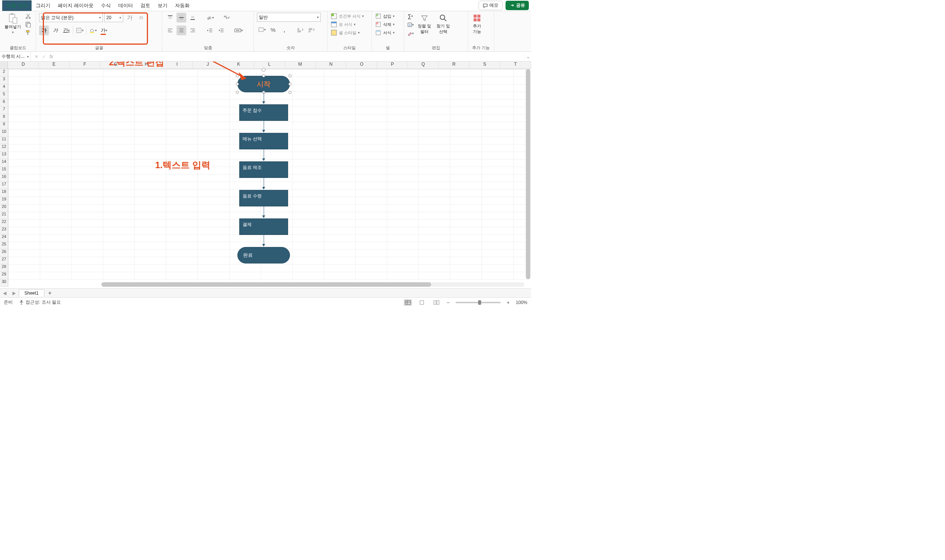 The height and width of the screenshot is (560, 945). I want to click on add-sheet-button: +, so click(50, 293).